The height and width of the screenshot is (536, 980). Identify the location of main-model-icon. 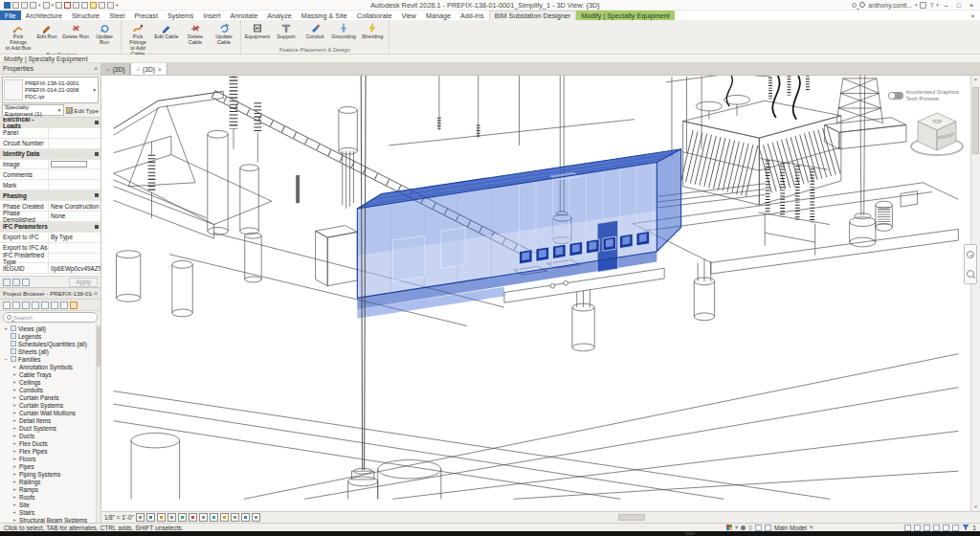
(768, 528).